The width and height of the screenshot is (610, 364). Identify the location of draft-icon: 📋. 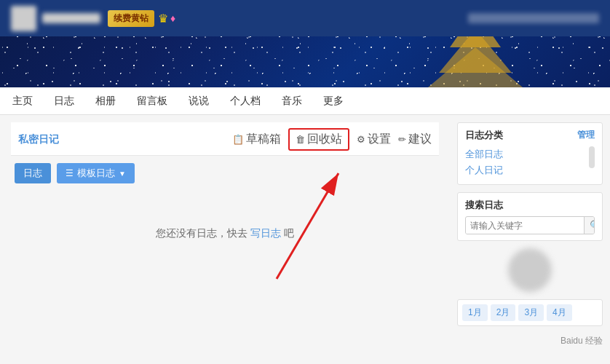
(238, 140).